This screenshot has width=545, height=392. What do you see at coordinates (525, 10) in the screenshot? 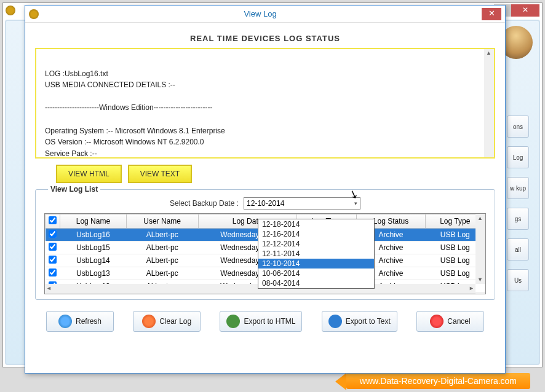
I see `close-button: ✕` at bounding box center [525, 10].